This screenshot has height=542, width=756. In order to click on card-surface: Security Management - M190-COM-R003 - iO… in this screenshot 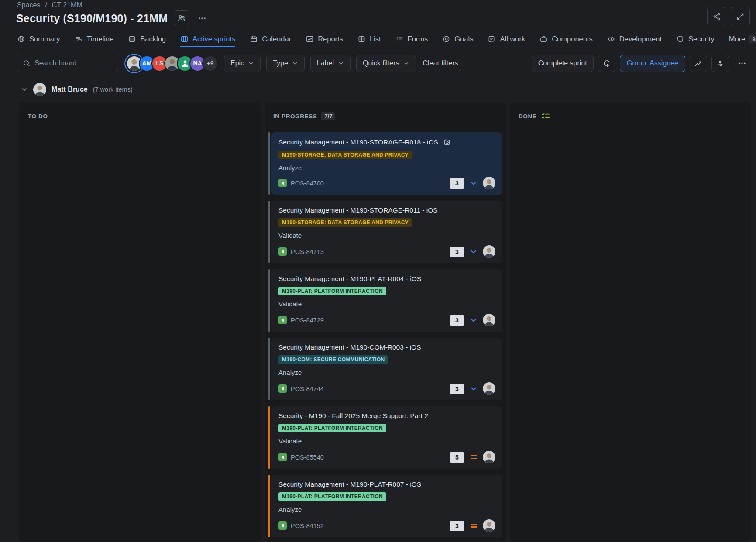, I will do `click(387, 369)`.